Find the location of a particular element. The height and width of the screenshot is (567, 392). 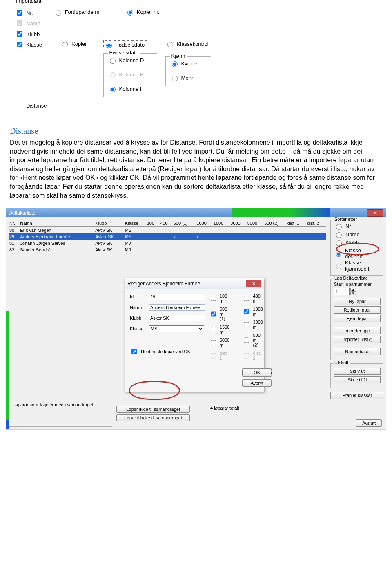

kjonn-fieldset: Kjønn Kvinner Menn is located at coordinates (188, 71).